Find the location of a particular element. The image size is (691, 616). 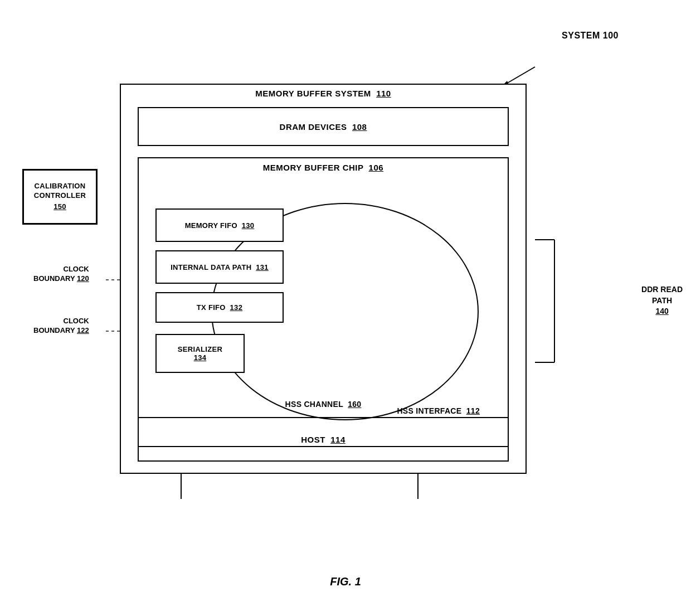

fig-label: FIG. 1 is located at coordinates (346, 582).